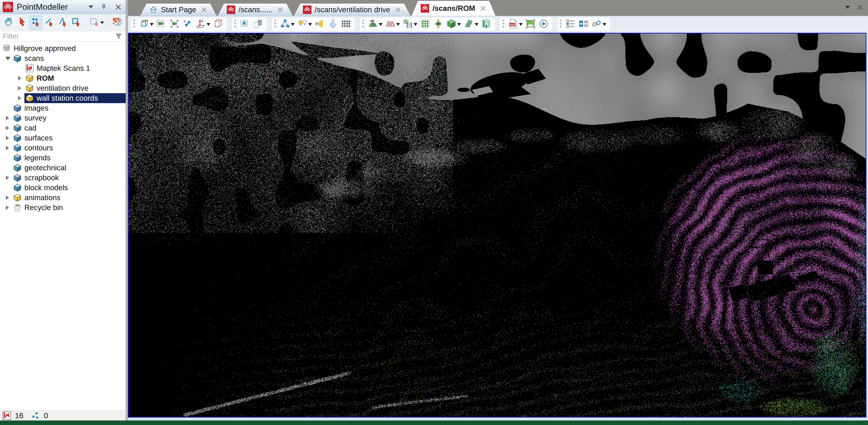 Image resolution: width=868 pixels, height=425 pixels. Describe the element at coordinates (352, 10) in the screenshot. I see `tab-scans-ventilation-drive: /scans/ventilation drive` at that location.